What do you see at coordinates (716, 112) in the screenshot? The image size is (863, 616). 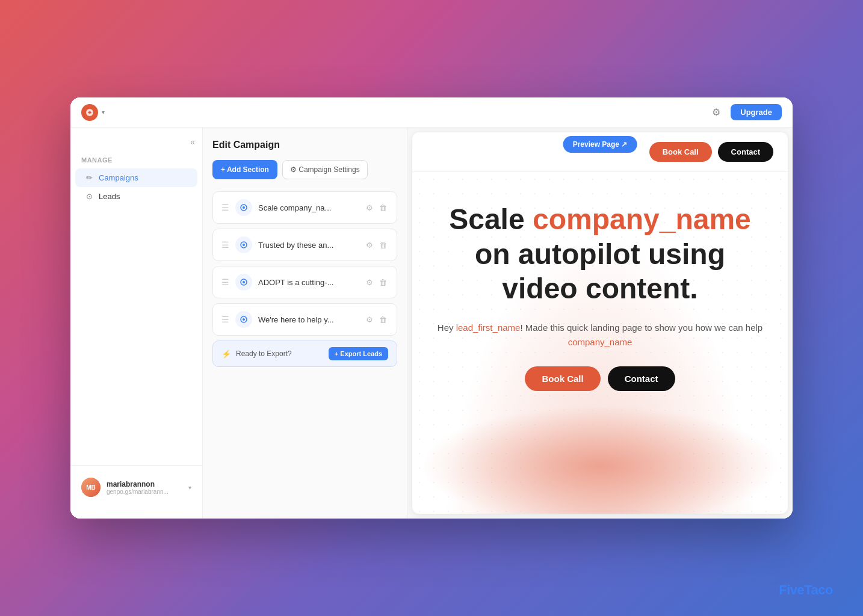 I see `settings-icon: ⚙` at bounding box center [716, 112].